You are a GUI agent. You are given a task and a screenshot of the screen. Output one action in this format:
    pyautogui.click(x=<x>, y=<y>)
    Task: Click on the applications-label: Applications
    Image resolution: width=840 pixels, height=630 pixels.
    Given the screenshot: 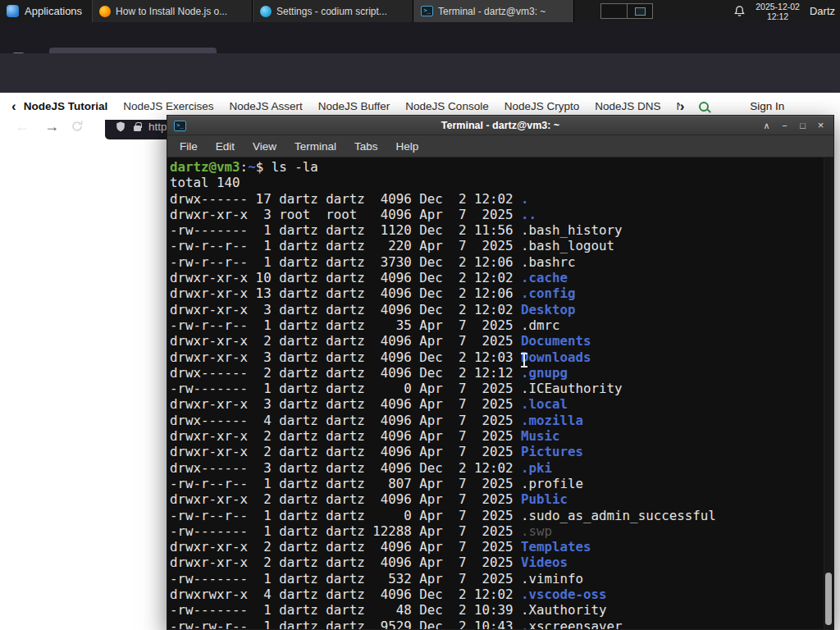 What is the action you would take?
    pyautogui.click(x=53, y=11)
    